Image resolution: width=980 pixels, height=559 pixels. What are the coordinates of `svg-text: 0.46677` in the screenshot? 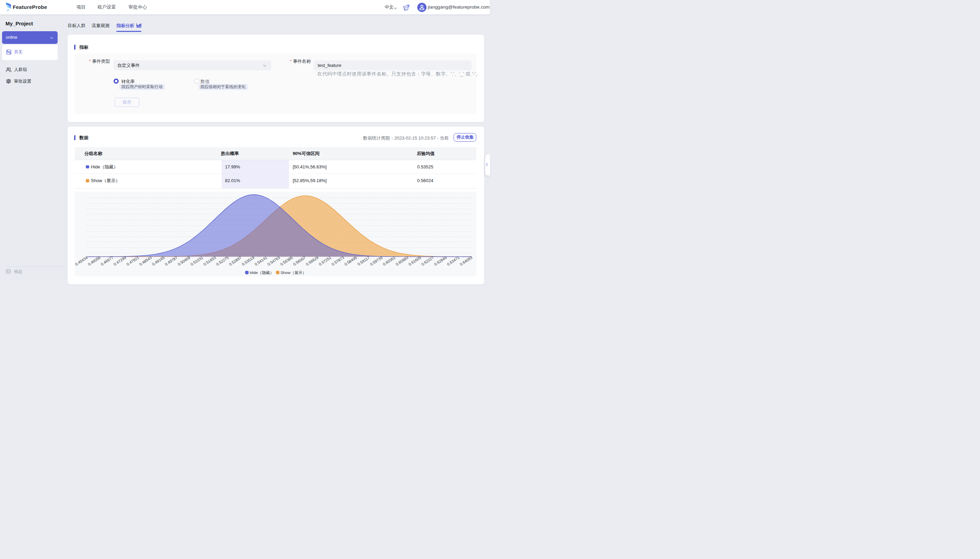 It's located at (107, 261).